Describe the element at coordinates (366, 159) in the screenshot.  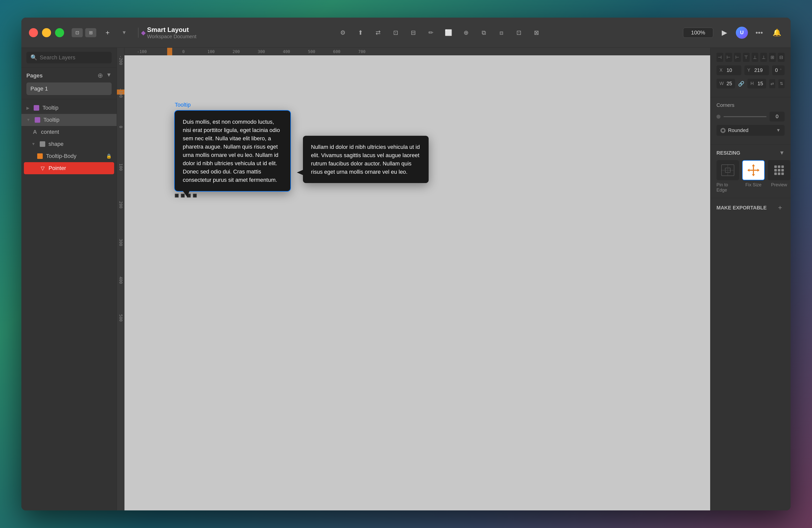
I see `tooltip-2-container: Nullam id dolor id nibh ultricies vehicu…` at that location.